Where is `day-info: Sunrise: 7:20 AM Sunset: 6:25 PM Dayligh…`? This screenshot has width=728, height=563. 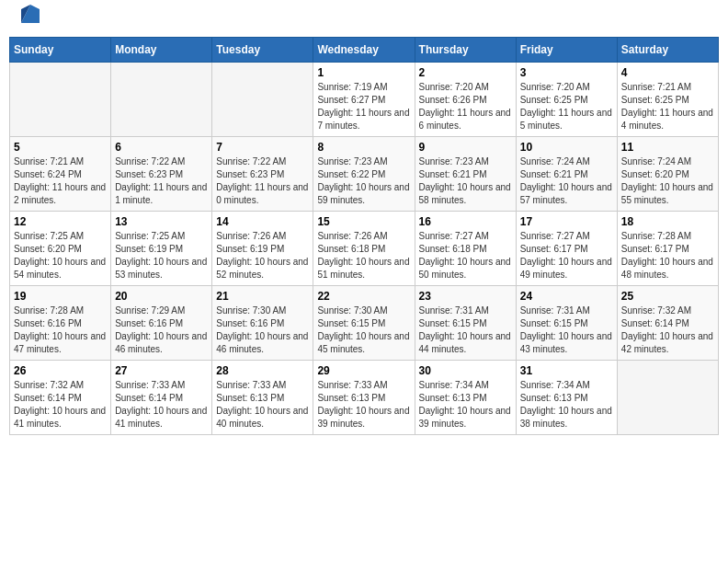 day-info: Sunrise: 7:20 AM Sunset: 6:25 PM Dayligh… is located at coordinates (566, 107).